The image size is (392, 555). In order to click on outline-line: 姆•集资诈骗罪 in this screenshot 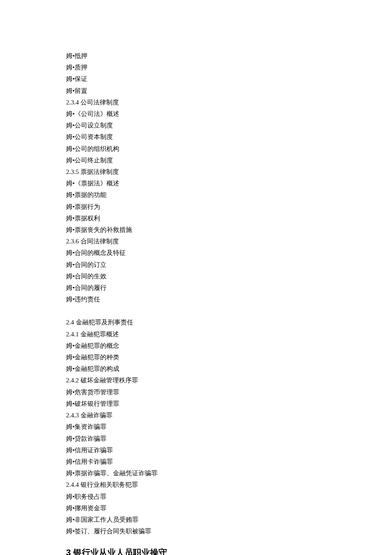, I will do `click(196, 427)`.